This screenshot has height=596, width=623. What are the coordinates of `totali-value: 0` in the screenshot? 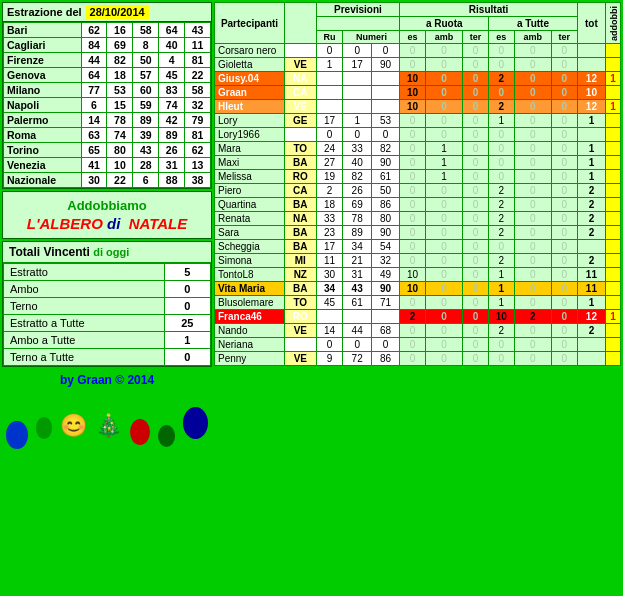 It's located at (187, 290).